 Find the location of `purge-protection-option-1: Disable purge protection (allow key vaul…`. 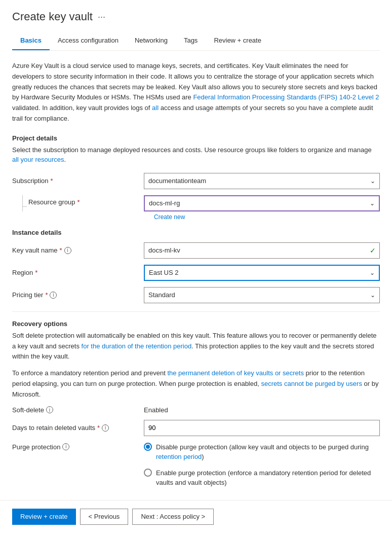

purge-protection-option-1: Disable purge protection (allow key vaul… is located at coordinates (262, 452).